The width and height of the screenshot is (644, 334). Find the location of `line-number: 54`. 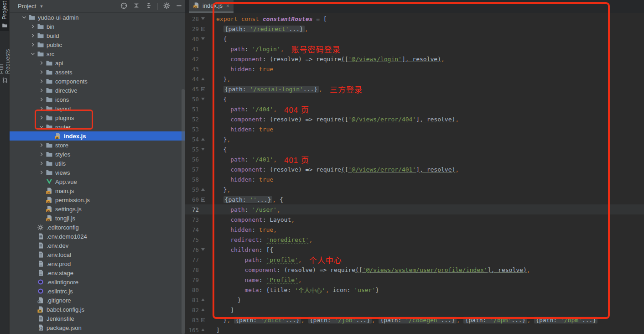

line-number: 54 is located at coordinates (192, 140).